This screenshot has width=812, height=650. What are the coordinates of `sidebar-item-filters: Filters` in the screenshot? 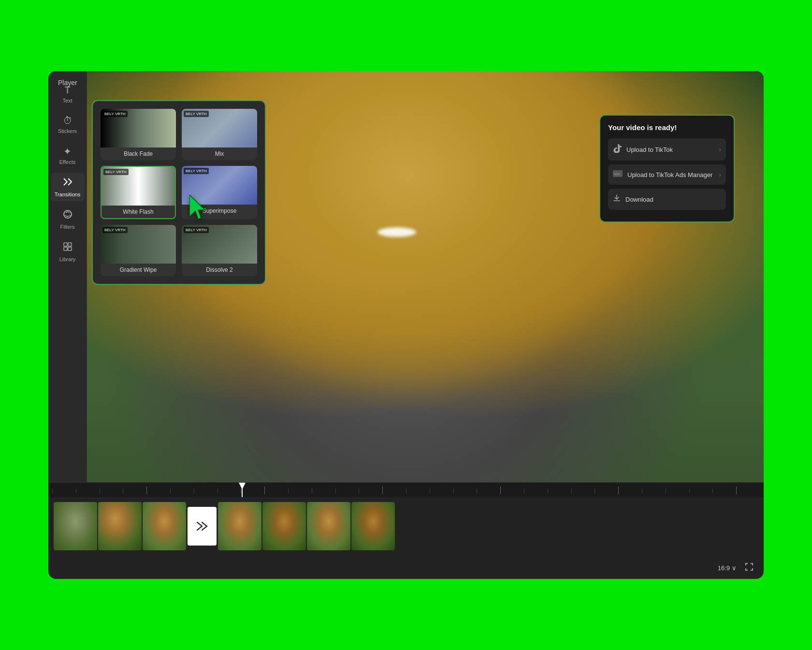 It's located at (68, 220).